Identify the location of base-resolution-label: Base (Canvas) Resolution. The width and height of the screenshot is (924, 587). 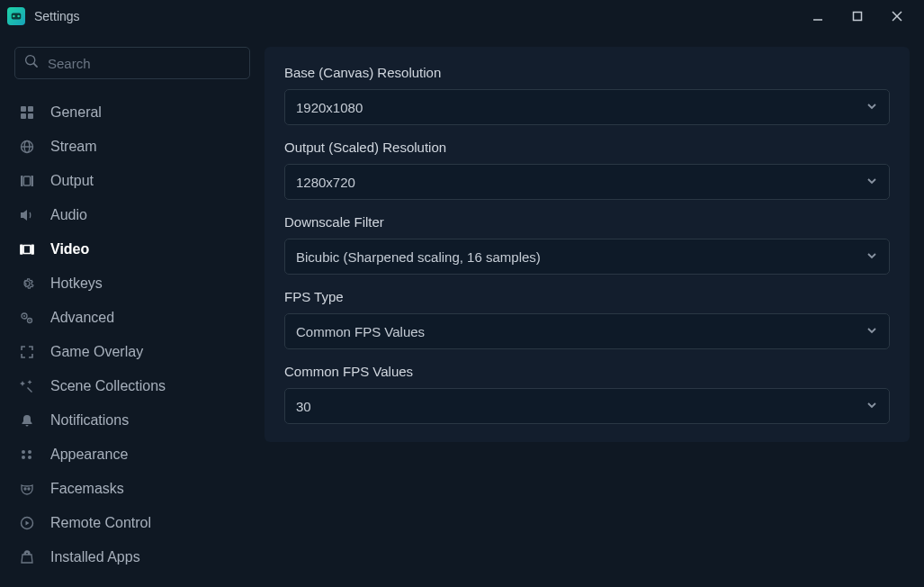
(587, 72).